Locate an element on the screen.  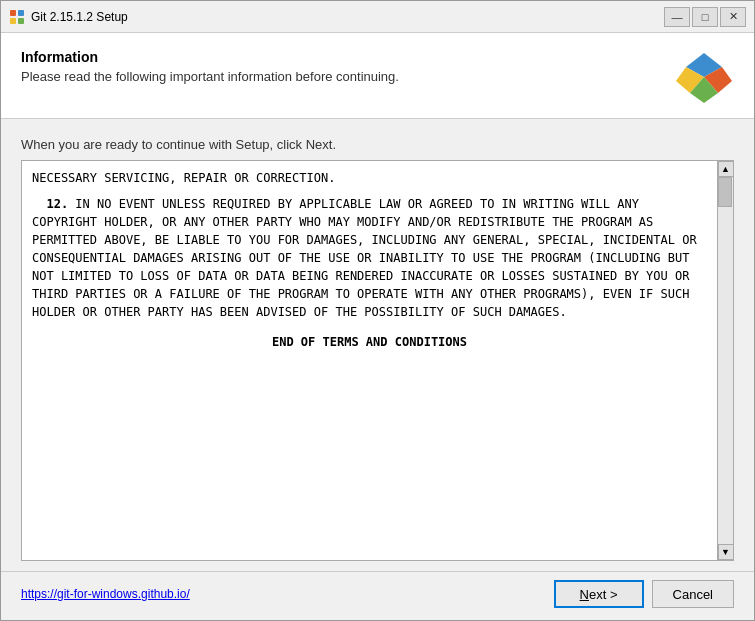
minimize-button: — is located at coordinates (677, 17).